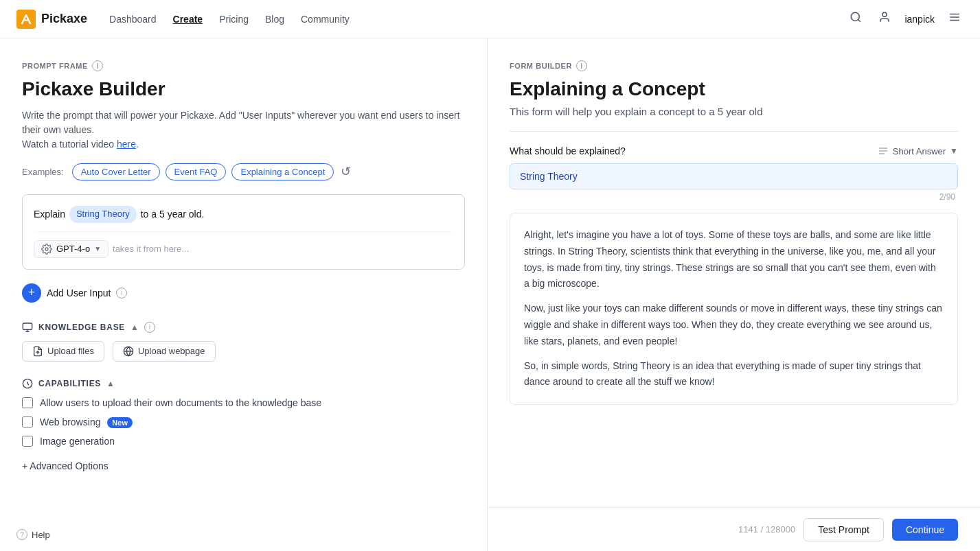  What do you see at coordinates (856, 19) in the screenshot?
I see `search-button` at bounding box center [856, 19].